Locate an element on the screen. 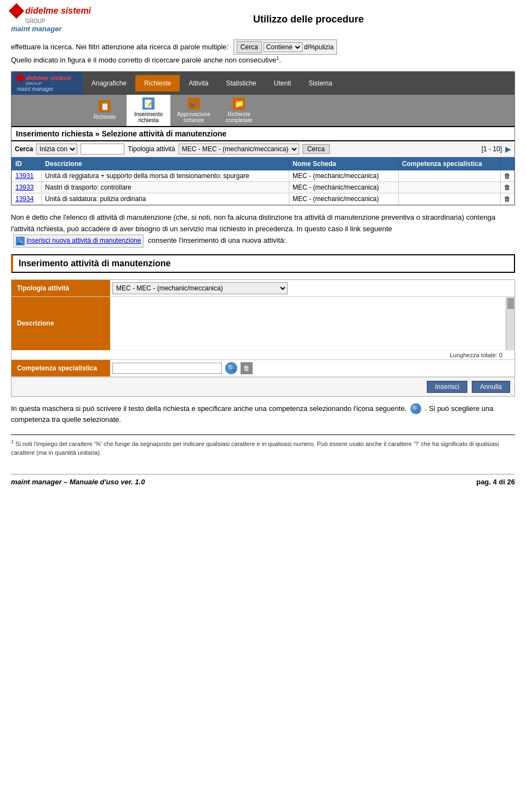 The width and height of the screenshot is (526, 812). approvazione-icon: ✔️ is located at coordinates (194, 104).